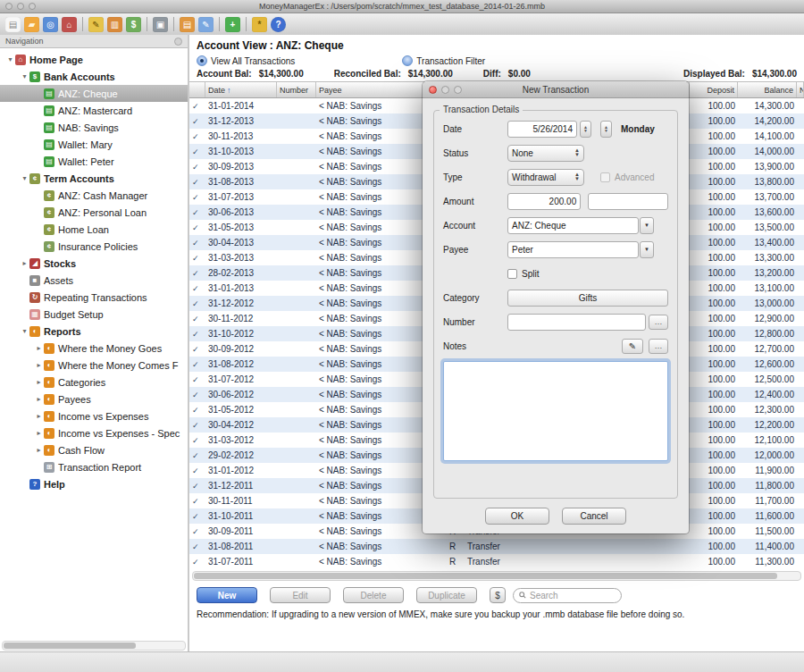 This screenshot has width=804, height=672. I want to click on currency-icon: $, so click(134, 25).